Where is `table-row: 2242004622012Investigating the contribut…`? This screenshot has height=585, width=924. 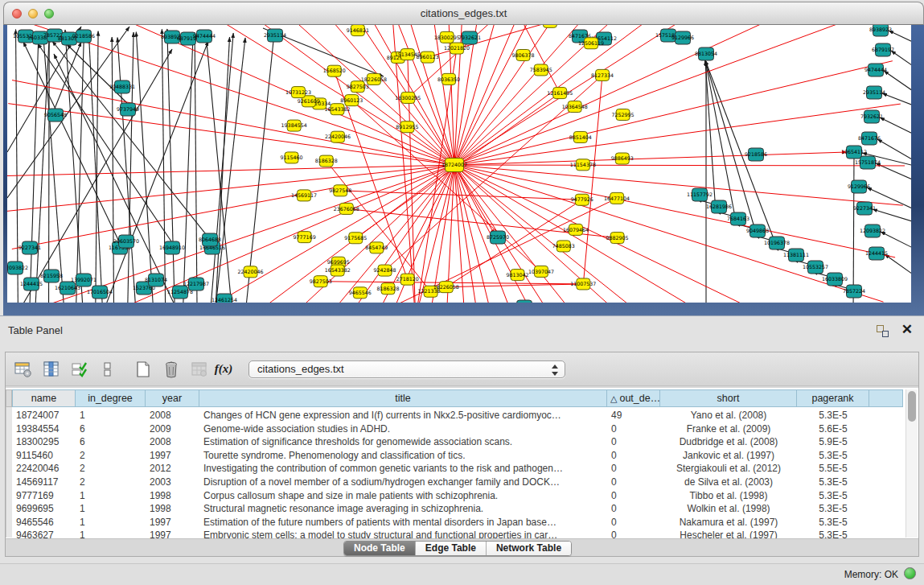
table-row: 2242004622012Investigating the contribut… is located at coordinates (457, 468).